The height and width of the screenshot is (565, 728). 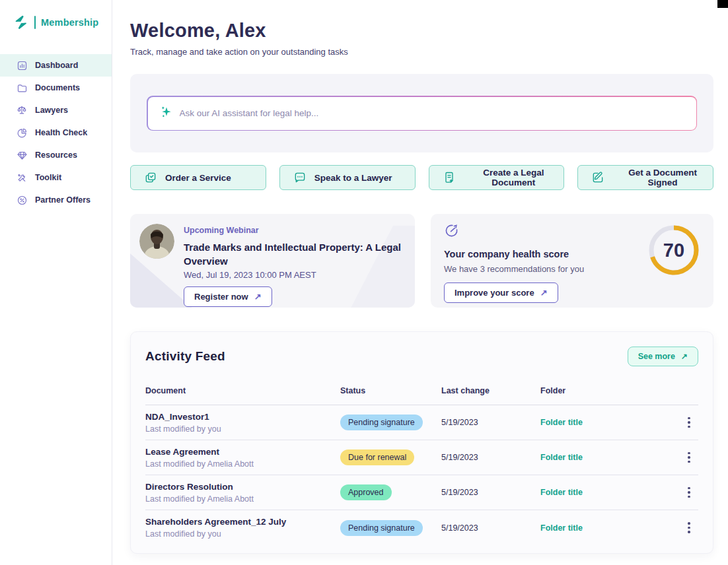 I want to click on webinar-datetime: Wed, Jul 19, 2023 10:00 PM AEST, so click(x=295, y=275).